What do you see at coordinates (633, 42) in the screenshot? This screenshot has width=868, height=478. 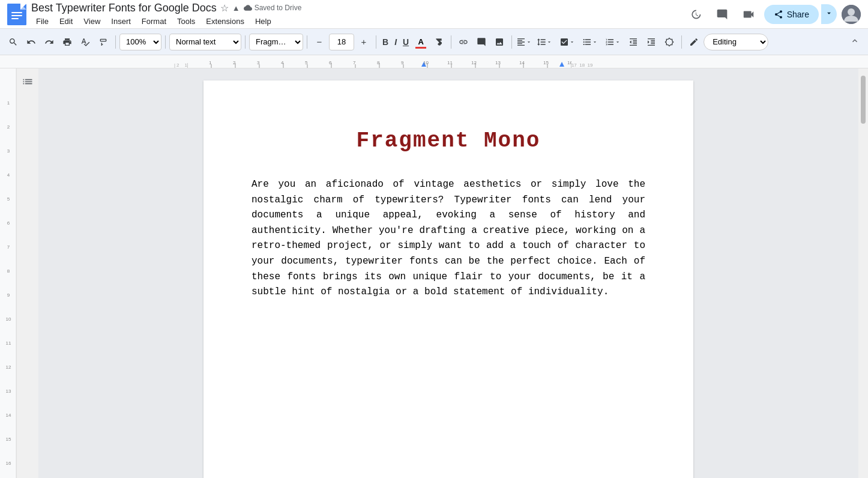 I see `outdent-button` at bounding box center [633, 42].